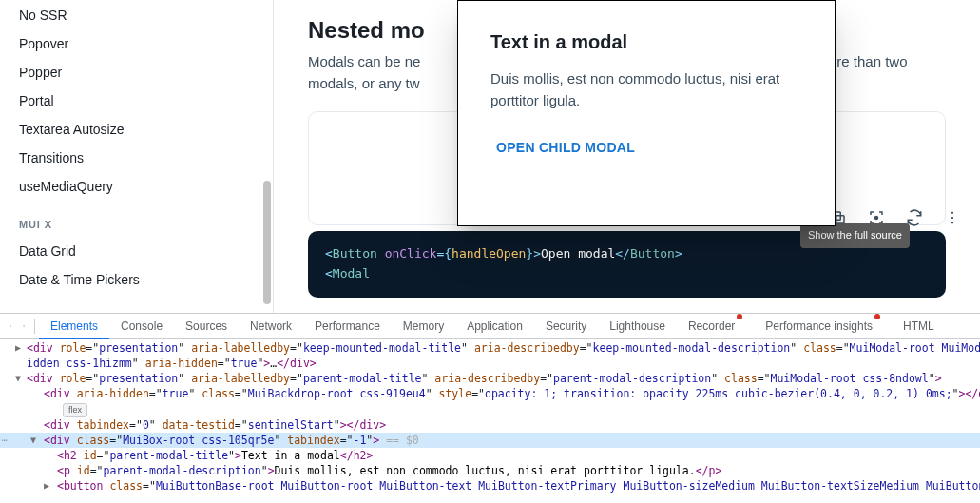 The width and height of the screenshot is (980, 503). I want to click on sidebar-scrollbar, so click(267, 242).